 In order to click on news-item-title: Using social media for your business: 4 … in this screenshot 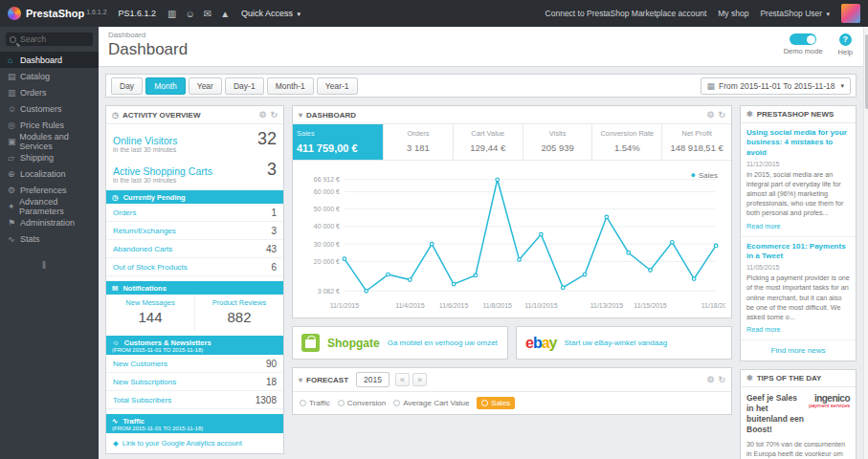, I will do `click(798, 143)`.